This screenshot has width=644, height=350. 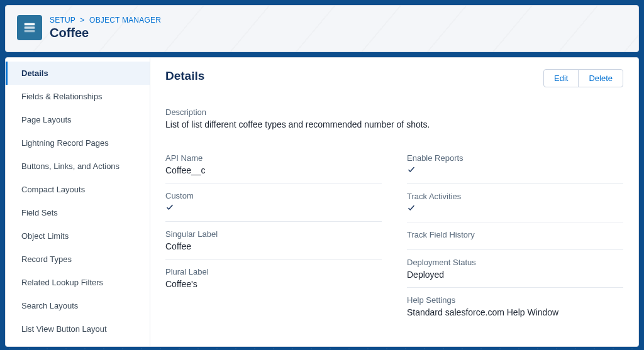 I want to click on description-value: List of list different coffee types and …, so click(x=394, y=126).